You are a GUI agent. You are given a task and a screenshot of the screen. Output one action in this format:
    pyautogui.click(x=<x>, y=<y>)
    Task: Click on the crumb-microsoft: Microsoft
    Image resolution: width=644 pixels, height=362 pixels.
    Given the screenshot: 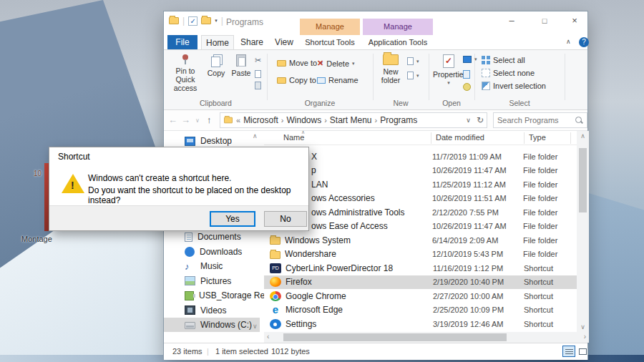 What is the action you would take?
    pyautogui.click(x=260, y=120)
    